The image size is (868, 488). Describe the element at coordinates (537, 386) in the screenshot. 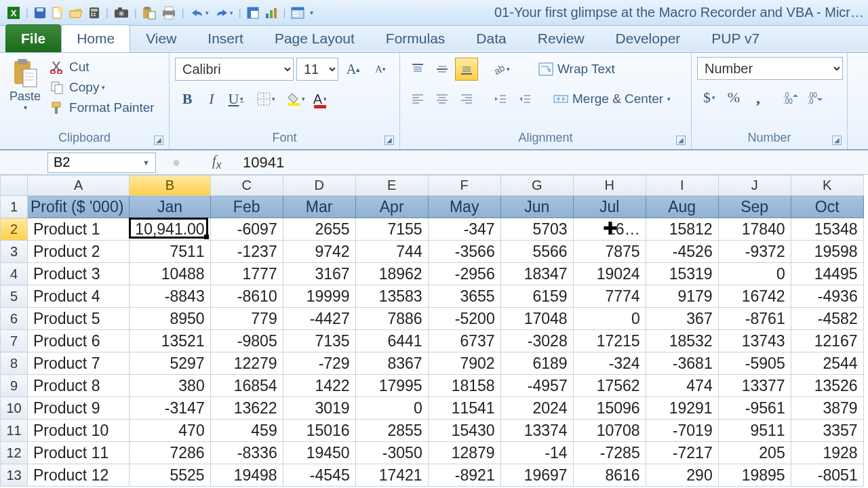

I see `cell: -4957` at that location.